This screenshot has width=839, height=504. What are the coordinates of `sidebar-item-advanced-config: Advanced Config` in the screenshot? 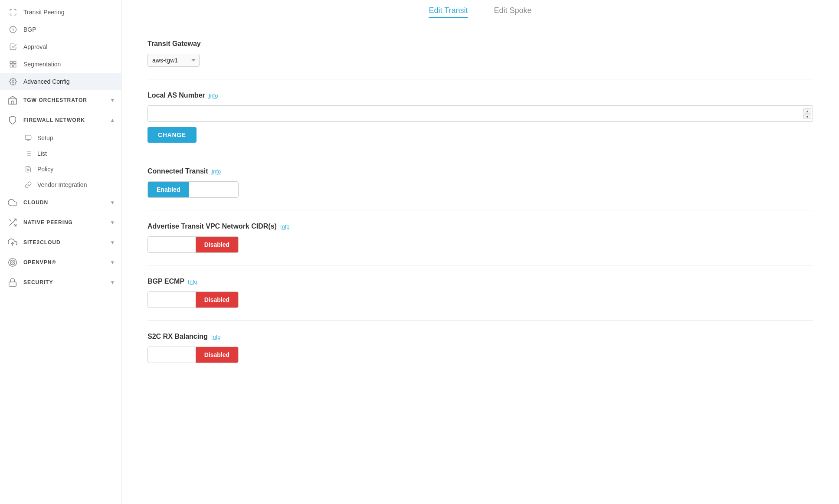 It's located at (61, 82).